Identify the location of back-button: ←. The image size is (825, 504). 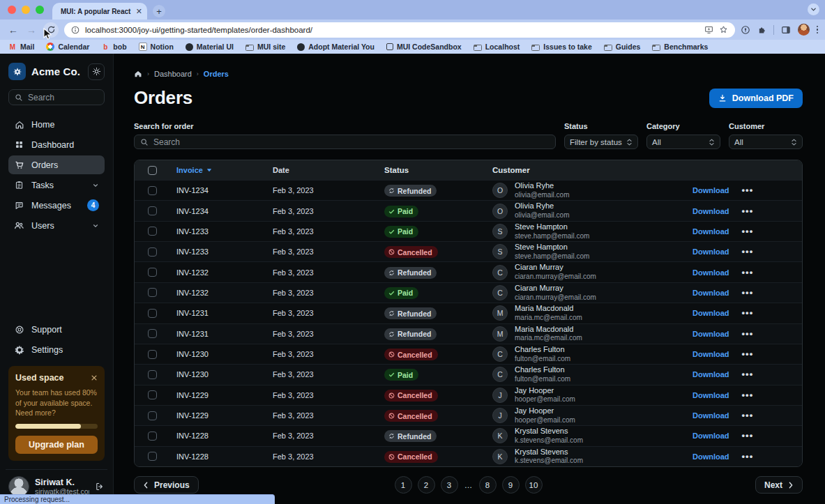
(13, 30).